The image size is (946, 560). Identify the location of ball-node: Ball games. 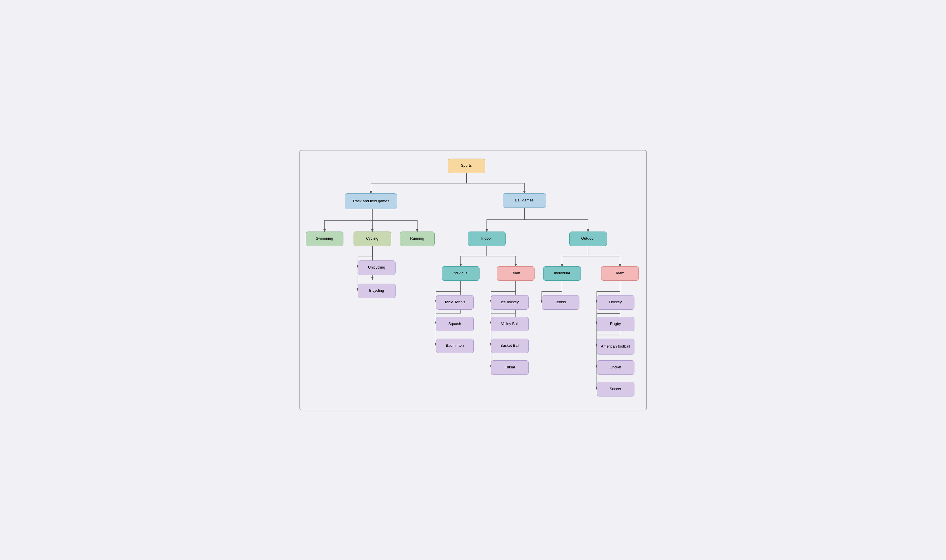
(525, 201).